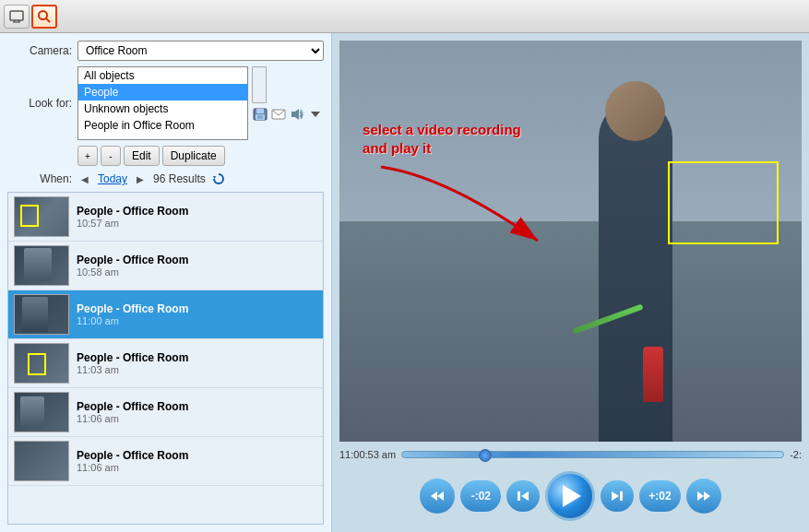  What do you see at coordinates (197, 309) in the screenshot?
I see `result-title-2: People - Office Room` at bounding box center [197, 309].